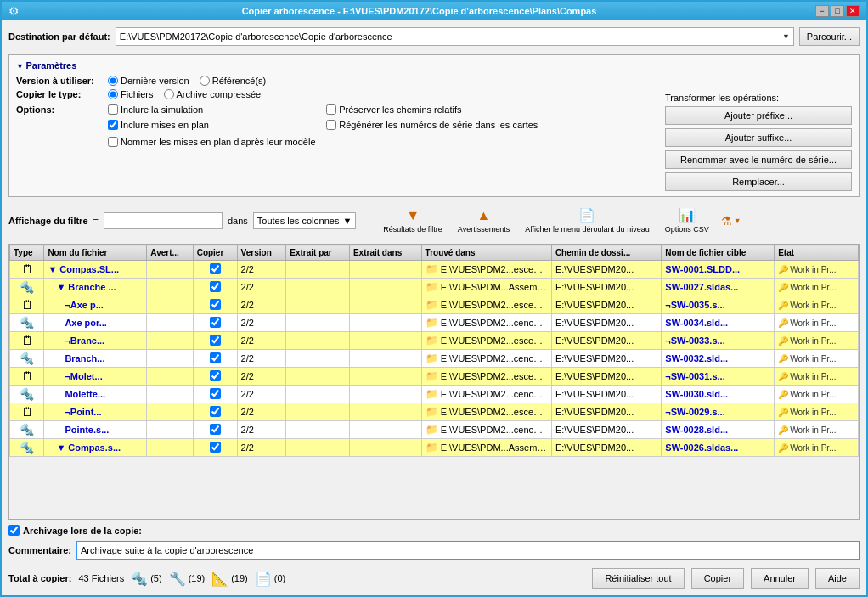 This screenshot has width=868, height=597. What do you see at coordinates (822, 11) in the screenshot?
I see `minimize-button: −` at bounding box center [822, 11].